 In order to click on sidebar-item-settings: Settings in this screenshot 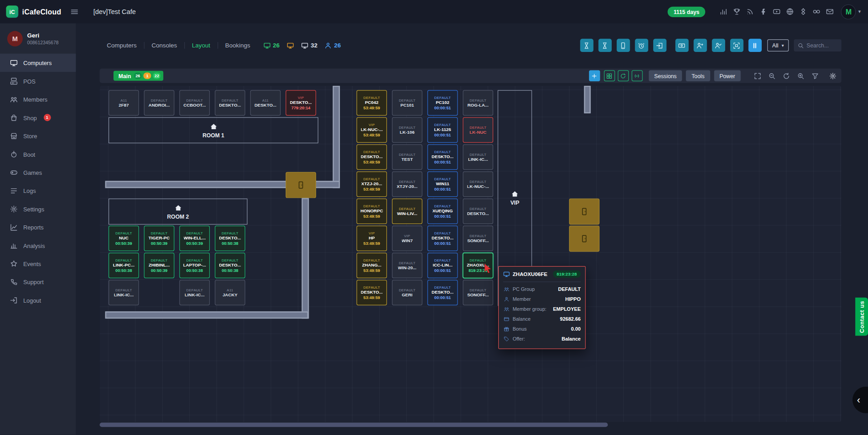, I will do `click(38, 209)`.